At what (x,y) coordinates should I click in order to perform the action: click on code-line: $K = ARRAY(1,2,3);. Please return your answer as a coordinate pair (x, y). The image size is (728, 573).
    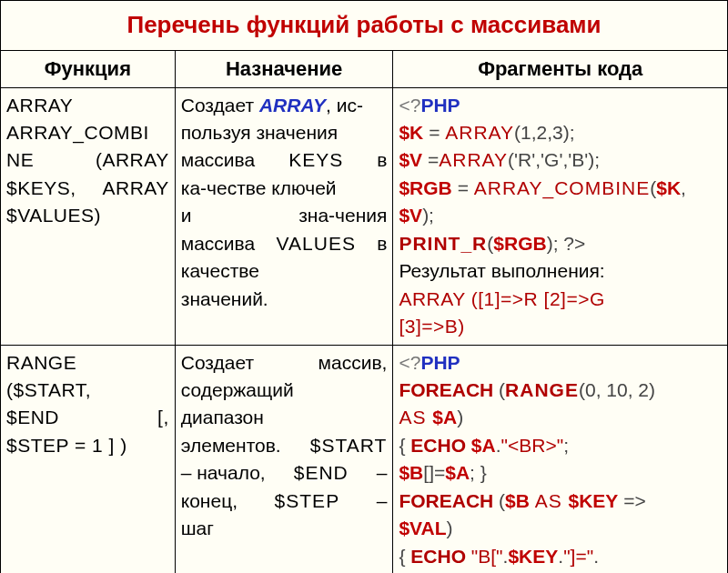
    Looking at the image, I should click on (561, 133).